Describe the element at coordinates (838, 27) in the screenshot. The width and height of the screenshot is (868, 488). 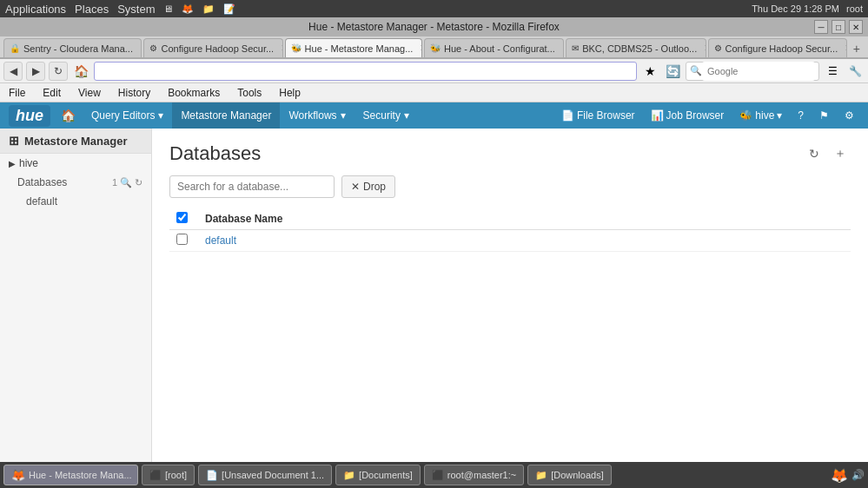
I see `maximize-button: □` at that location.